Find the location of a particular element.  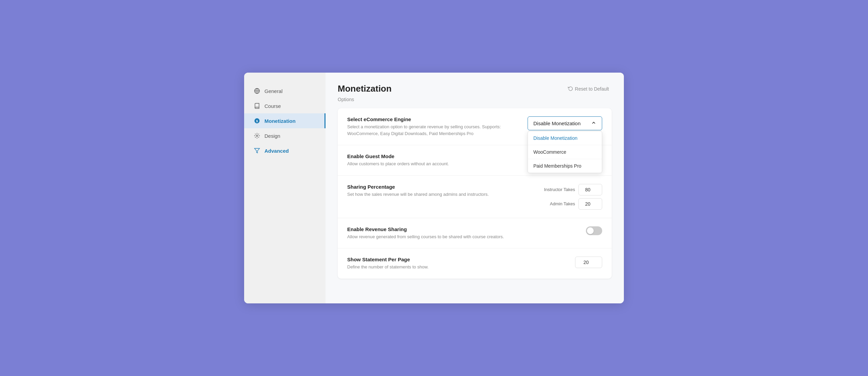

sidebar-item-advanced: Advanced is located at coordinates (285, 151).